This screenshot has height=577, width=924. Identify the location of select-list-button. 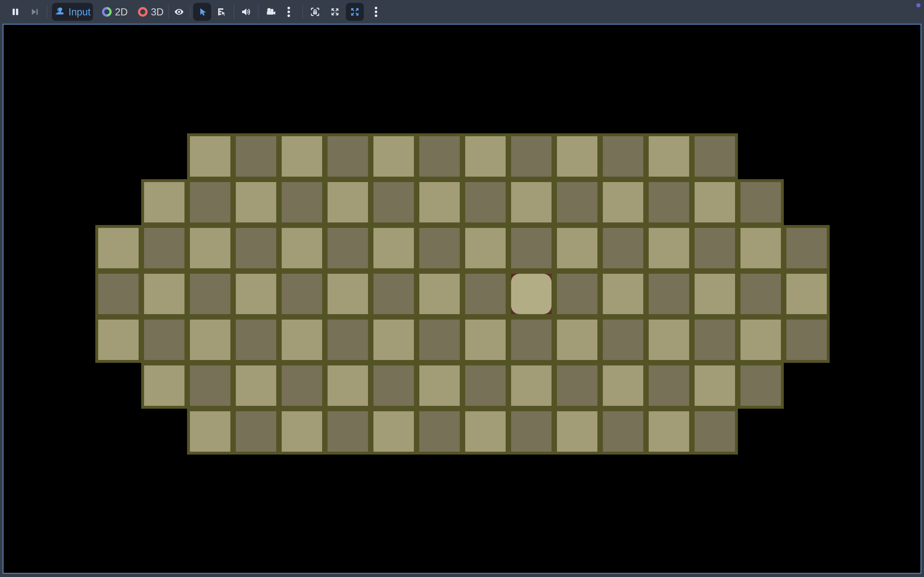
(221, 12).